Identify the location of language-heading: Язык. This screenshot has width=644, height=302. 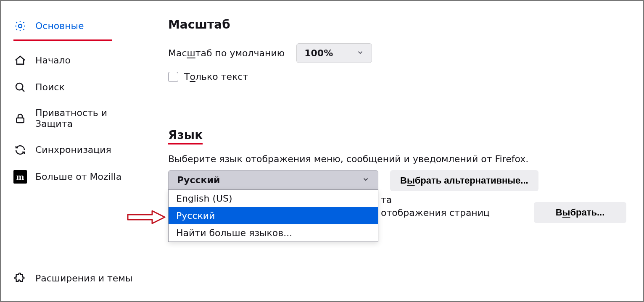
(185, 135).